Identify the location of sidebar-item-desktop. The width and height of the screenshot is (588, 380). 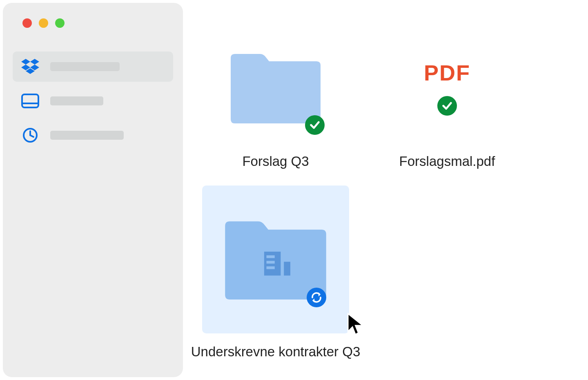
(93, 101).